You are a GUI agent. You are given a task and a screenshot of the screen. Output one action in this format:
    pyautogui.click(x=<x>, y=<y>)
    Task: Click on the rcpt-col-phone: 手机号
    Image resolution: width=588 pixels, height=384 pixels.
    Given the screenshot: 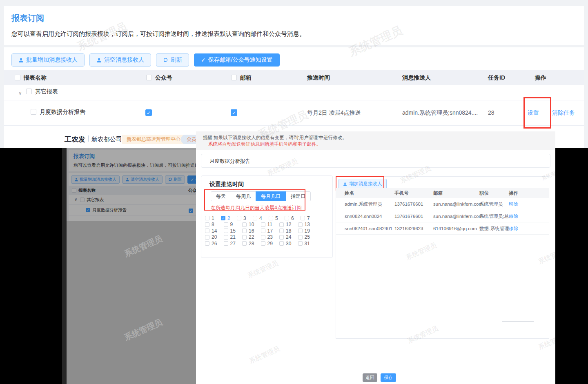 What is the action you would take?
    pyautogui.click(x=402, y=193)
    